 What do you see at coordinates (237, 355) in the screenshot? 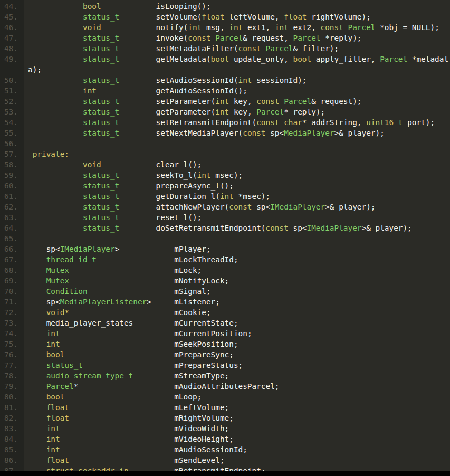
I see `code-text: bool mPrepareSync;` at bounding box center [237, 355].